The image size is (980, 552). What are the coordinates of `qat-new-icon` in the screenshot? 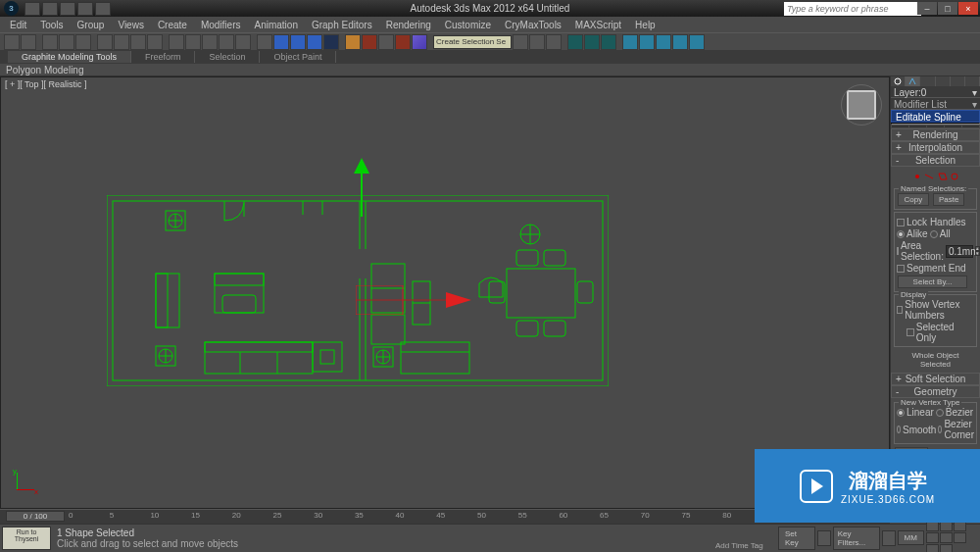 It's located at (32, 9).